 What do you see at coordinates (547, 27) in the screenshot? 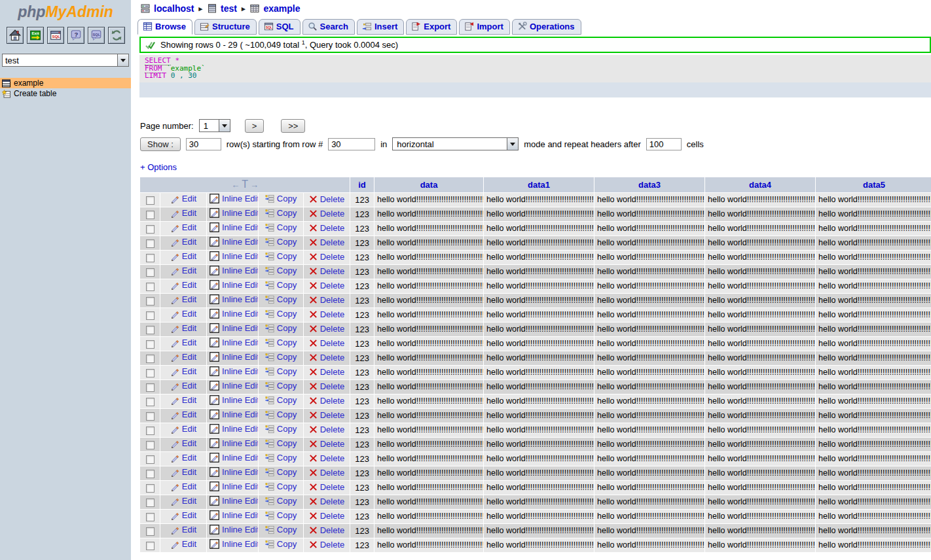
I see `tab-operations: Operations` at bounding box center [547, 27].